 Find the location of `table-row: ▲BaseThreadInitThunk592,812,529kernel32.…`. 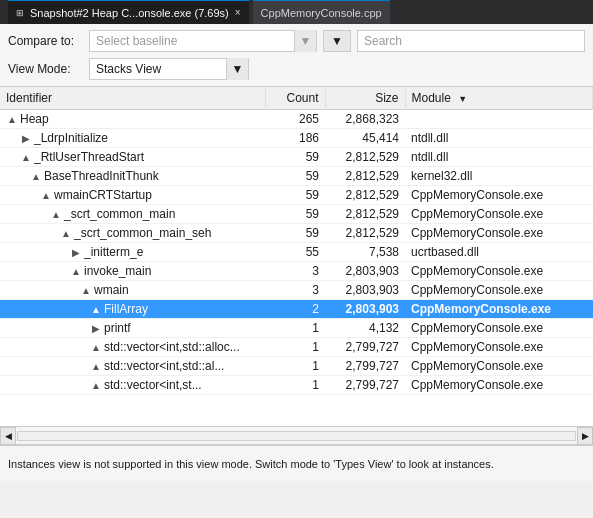

table-row: ▲BaseThreadInitThunk592,812,529kernel32.… is located at coordinates (296, 176).